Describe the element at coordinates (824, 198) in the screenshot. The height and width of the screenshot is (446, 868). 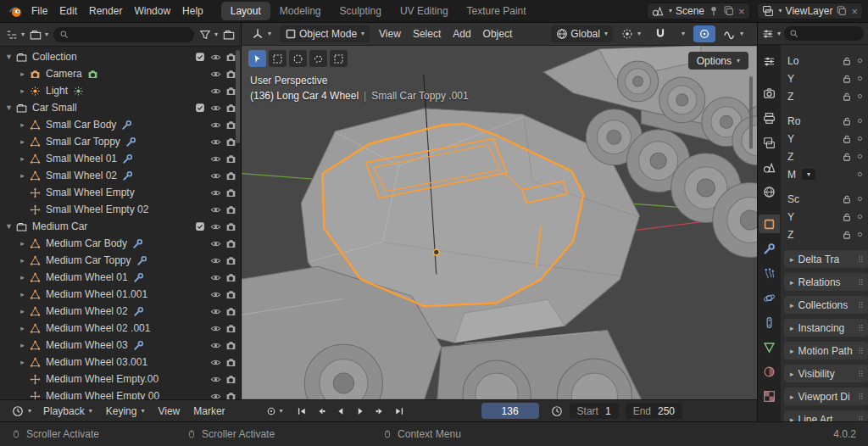
I see `transform-row-sc: Sc` at that location.